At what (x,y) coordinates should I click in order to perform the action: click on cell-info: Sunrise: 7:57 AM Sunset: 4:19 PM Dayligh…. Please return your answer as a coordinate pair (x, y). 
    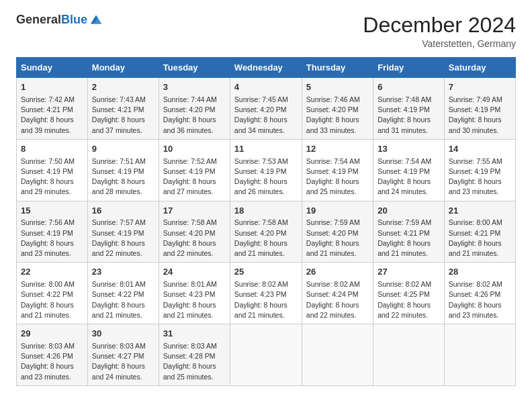
    Looking at the image, I should click on (124, 238).